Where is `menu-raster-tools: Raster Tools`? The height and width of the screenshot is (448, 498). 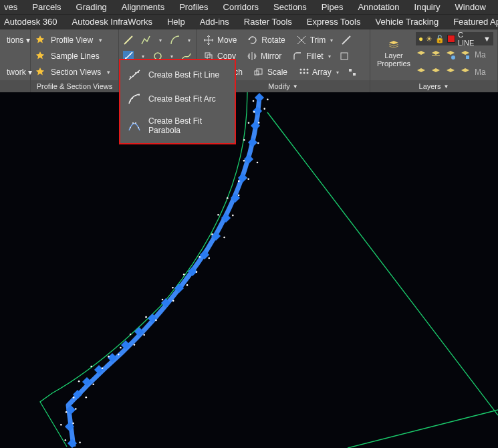
menu-raster-tools: Raster Tools is located at coordinates (268, 21).